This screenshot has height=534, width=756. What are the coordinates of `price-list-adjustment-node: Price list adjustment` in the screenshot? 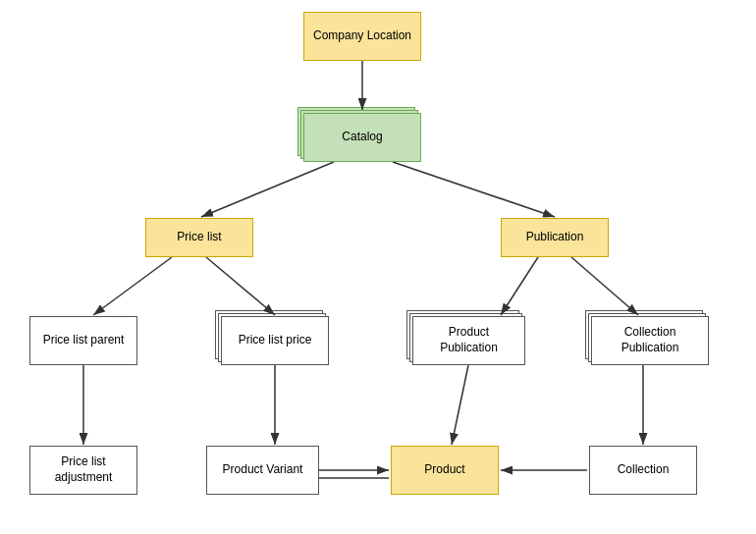 It's located at (83, 470).